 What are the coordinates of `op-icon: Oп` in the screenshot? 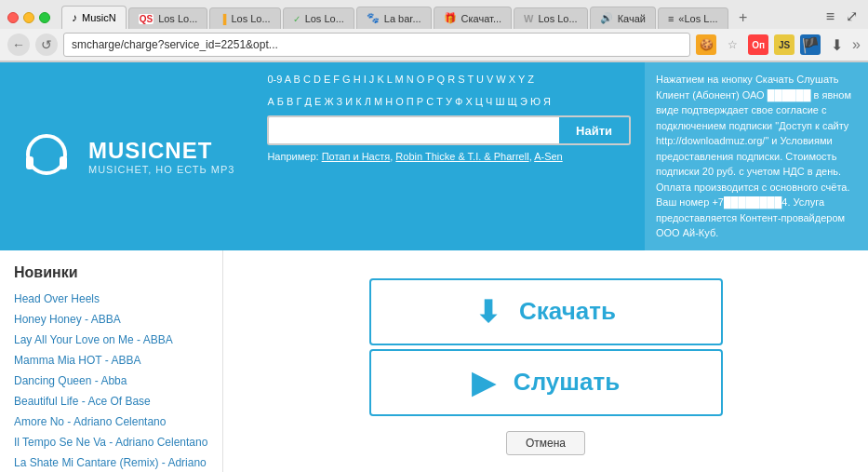 It's located at (758, 45).